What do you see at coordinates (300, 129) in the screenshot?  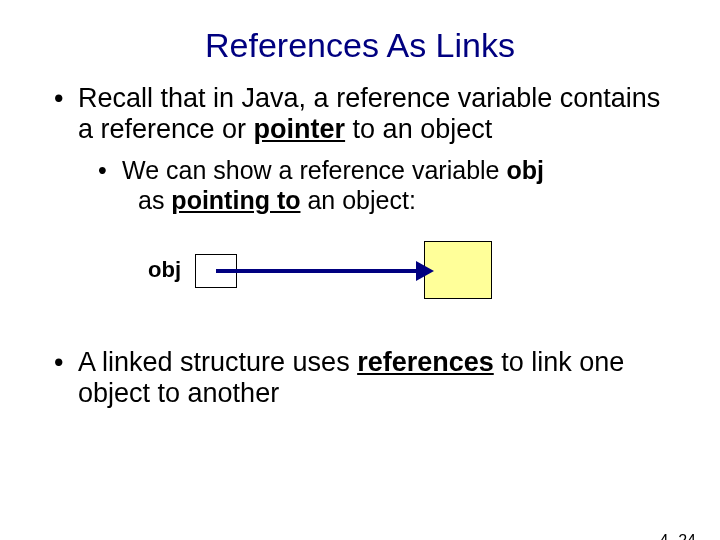 I see `bullet-1-em: pointer` at bounding box center [300, 129].